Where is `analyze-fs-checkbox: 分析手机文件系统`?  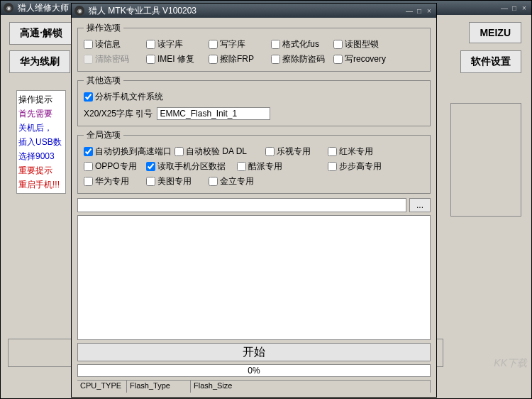 analyze-fs-checkbox: 分析手机文件系统 is located at coordinates (254, 97).